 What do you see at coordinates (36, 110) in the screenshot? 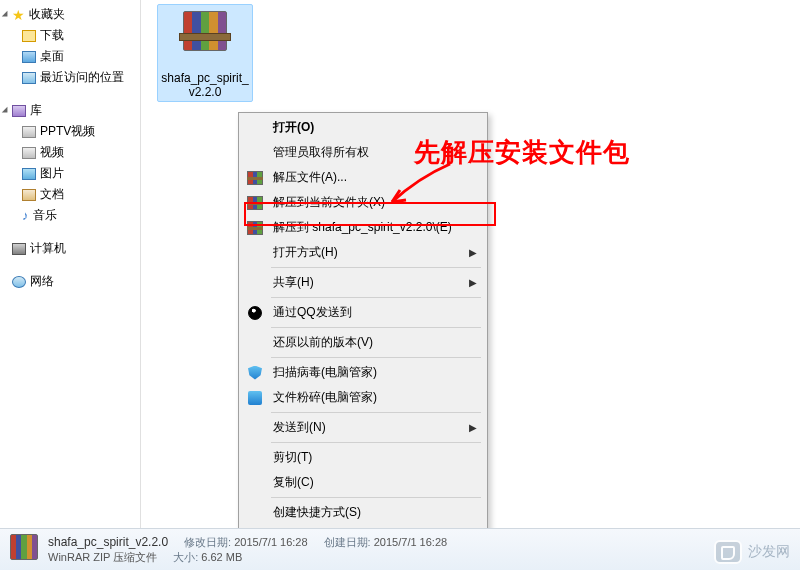
I see `sidebar-label: 库` at bounding box center [36, 110].